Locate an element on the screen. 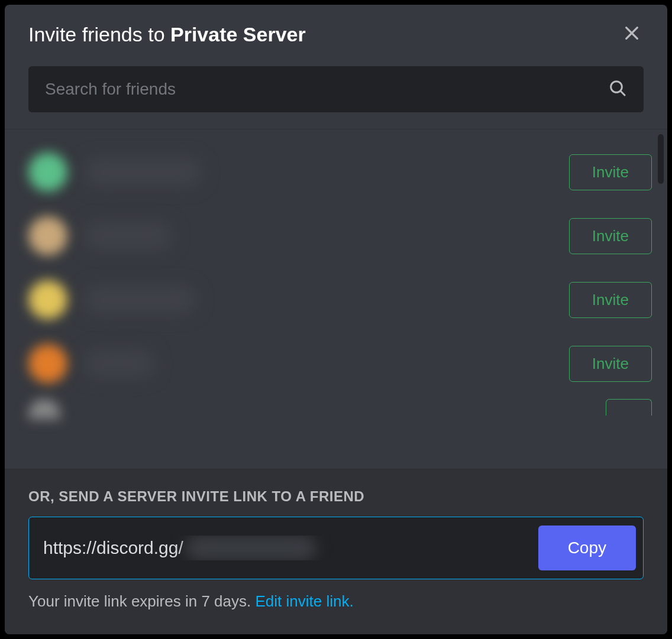 The image size is (672, 639). footer-label: OR, SEND A SERVER INVITE LINK TO A FRIEN… is located at coordinates (336, 497).